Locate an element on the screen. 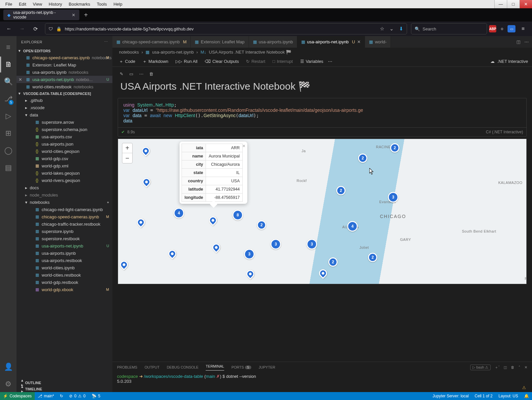 This screenshot has height=400, width=532. file-item: ▦world-gdp.restbook is located at coordinates (64, 282).